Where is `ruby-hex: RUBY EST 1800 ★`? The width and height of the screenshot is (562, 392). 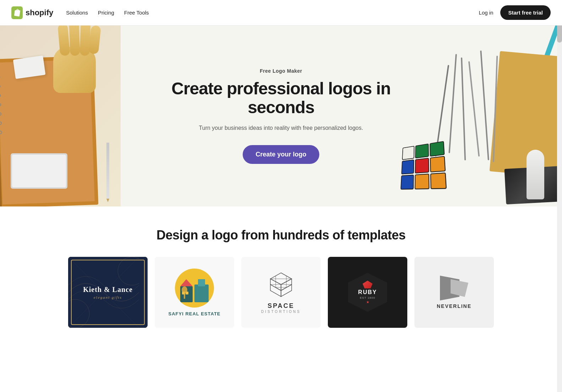
ruby-hex: RUBY EST 1800 ★ is located at coordinates (368, 292).